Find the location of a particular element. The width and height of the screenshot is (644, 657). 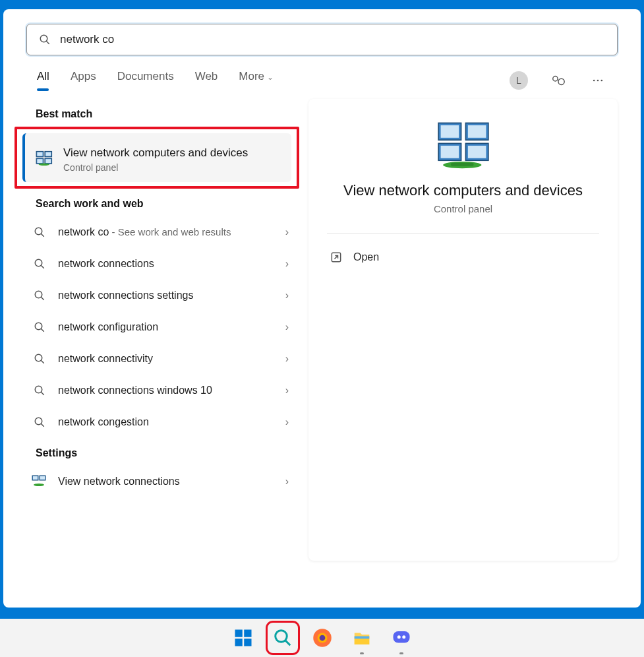

divider is located at coordinates (463, 234).